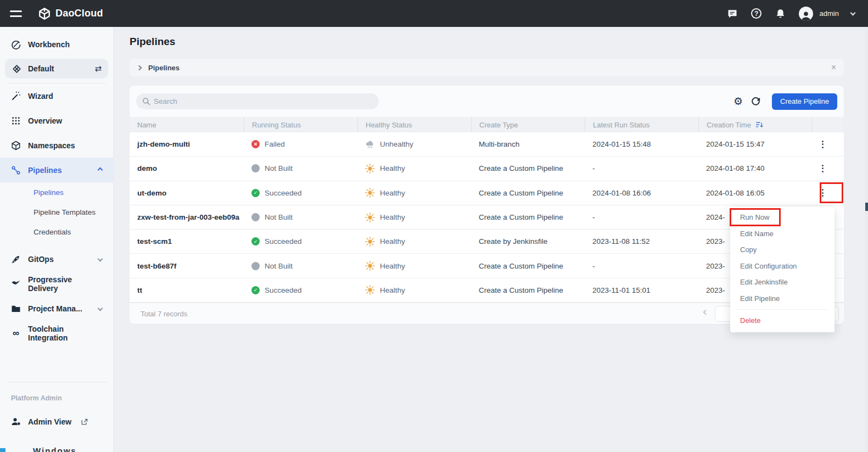 This screenshot has height=452, width=868. Describe the element at coordinates (755, 144) in the screenshot. I see `creation-time-cell: 2024-01-15 15:47` at that location.